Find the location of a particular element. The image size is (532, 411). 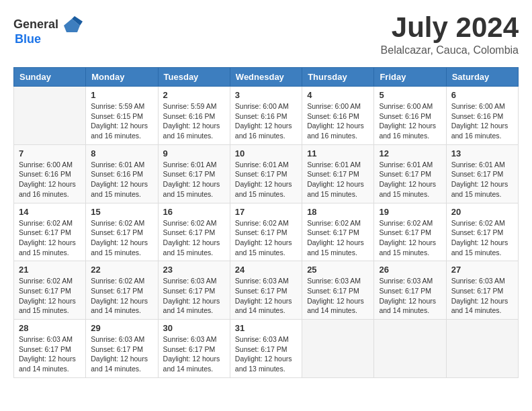

calendar-cell: 4Sunrise: 6:00 AMSunset: 6:16 PMDaylight… is located at coordinates (339, 116).